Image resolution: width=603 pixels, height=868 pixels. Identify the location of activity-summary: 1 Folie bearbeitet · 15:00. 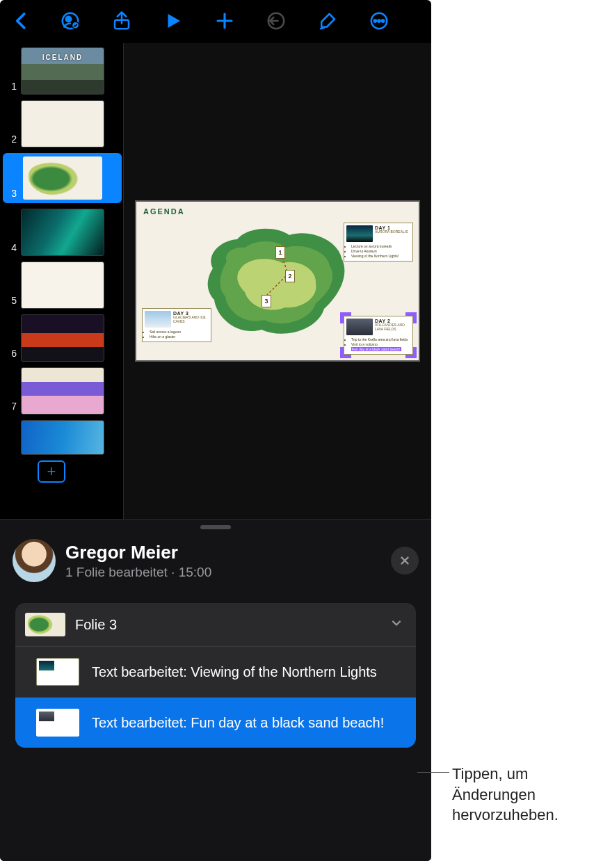
(223, 572).